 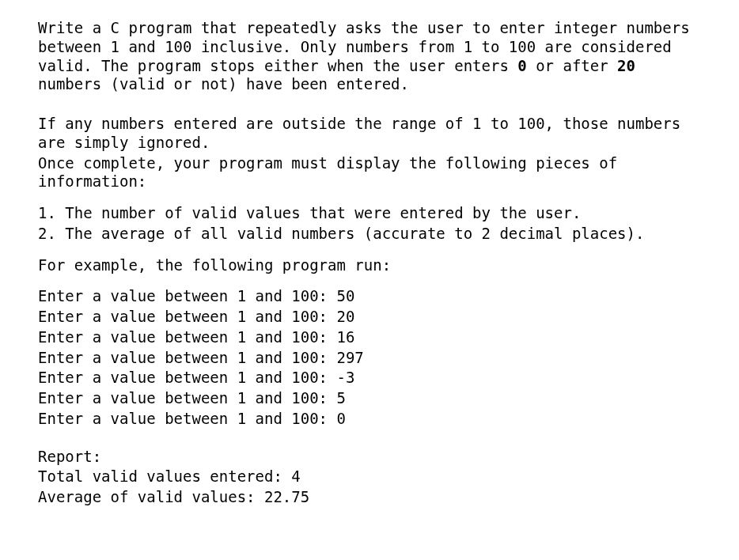 I want to click on prompt-line: Enter a value between 1 and 100: 20, so click(x=370, y=317).